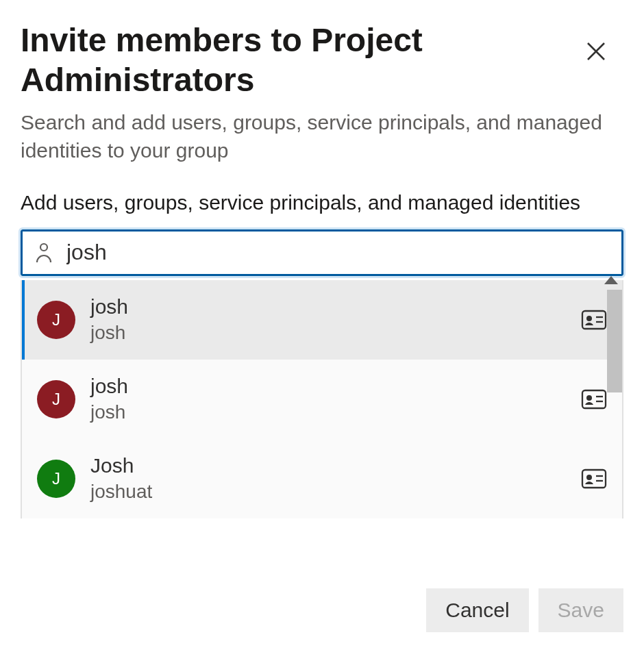  What do you see at coordinates (322, 253) in the screenshot?
I see `identity-search-field` at bounding box center [322, 253].